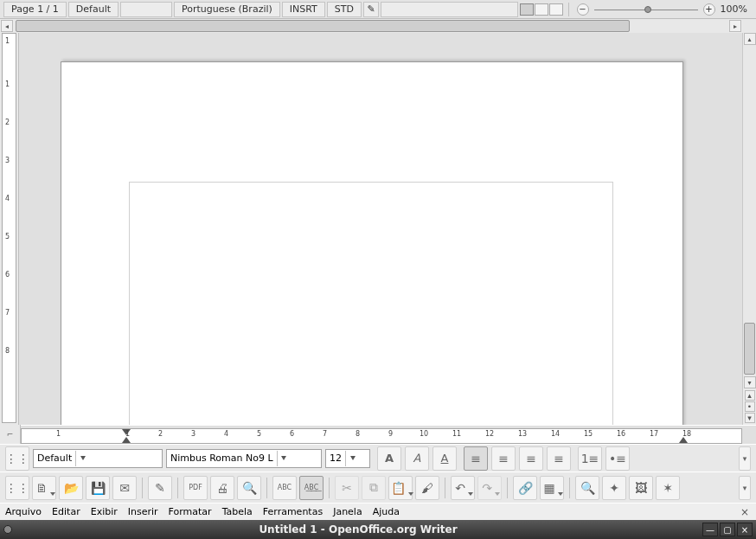  Describe the element at coordinates (98, 488) in the screenshot. I see `save-button: 💾` at that location.